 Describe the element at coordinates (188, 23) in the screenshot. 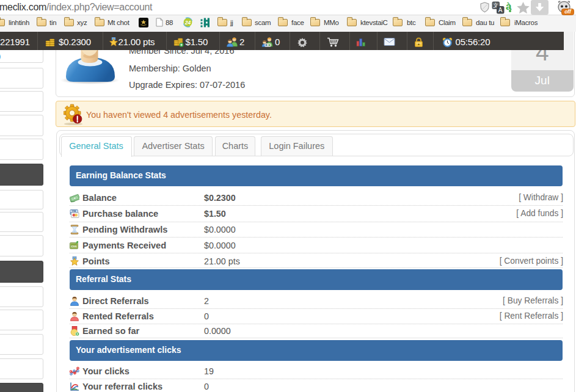

I see `svg-text: 24` at that location.